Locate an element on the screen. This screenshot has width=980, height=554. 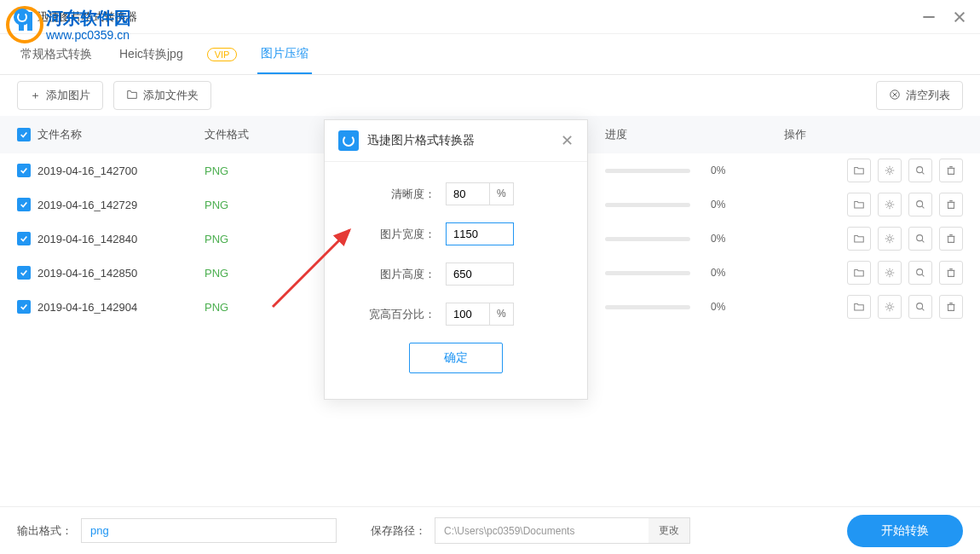
file-name: 2019-04-16_142729 is located at coordinates (121, 205).